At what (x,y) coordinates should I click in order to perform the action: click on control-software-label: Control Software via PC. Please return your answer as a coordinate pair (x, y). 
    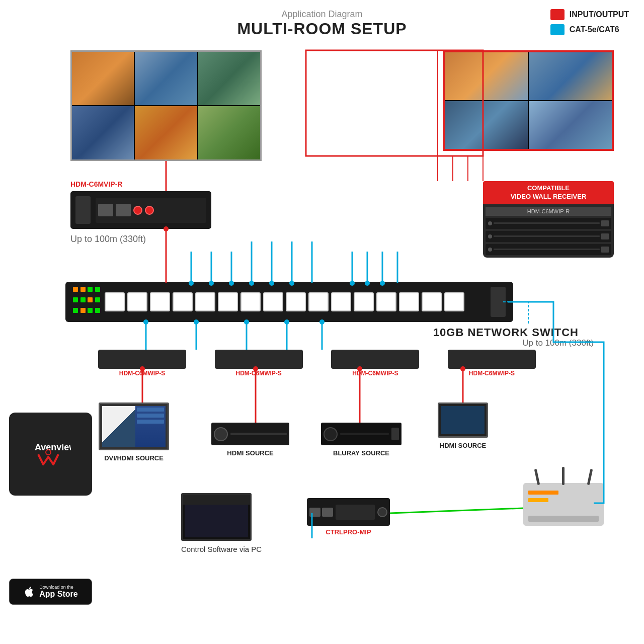
    Looking at the image, I should click on (221, 549).